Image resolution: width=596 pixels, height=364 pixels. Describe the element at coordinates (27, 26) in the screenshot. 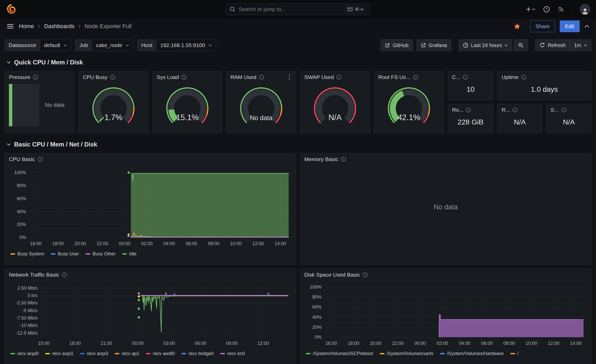

I see `breadcrumb-home: Home` at that location.